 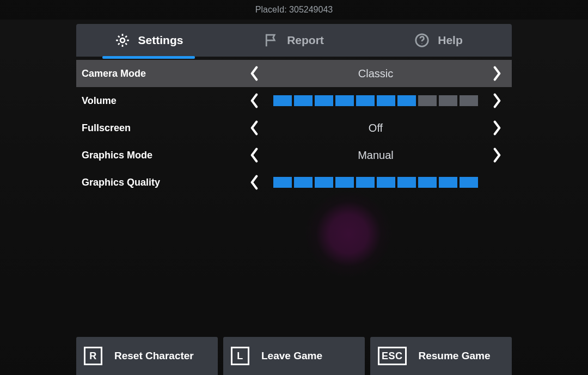 I want to click on volume-slider, so click(x=376, y=101).